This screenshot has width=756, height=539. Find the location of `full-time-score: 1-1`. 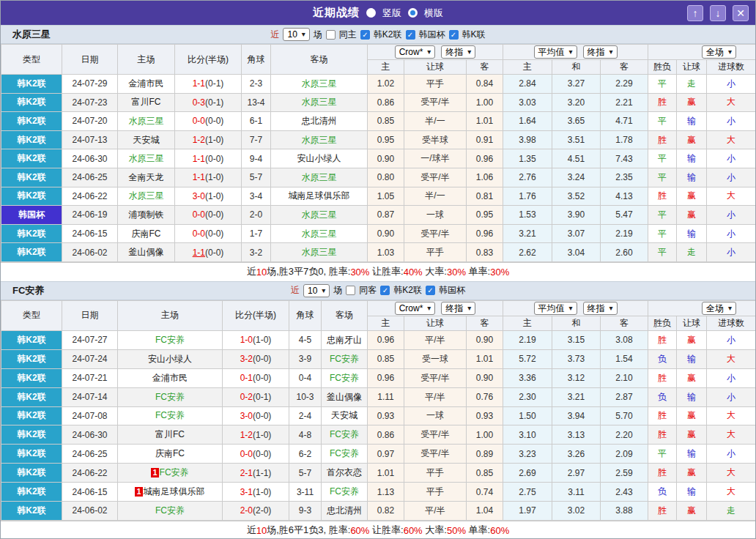

full-time-score: 1-1 is located at coordinates (199, 177).